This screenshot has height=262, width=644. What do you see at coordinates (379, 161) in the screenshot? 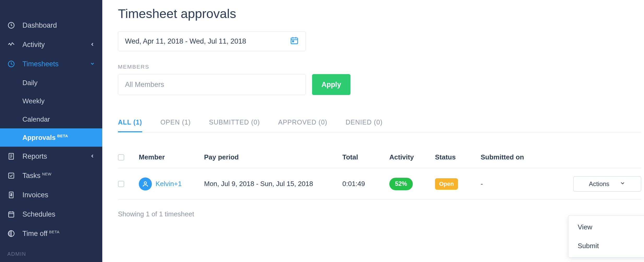
I see `table-header-row: Member Pay period Total Activity Status …` at bounding box center [379, 161].